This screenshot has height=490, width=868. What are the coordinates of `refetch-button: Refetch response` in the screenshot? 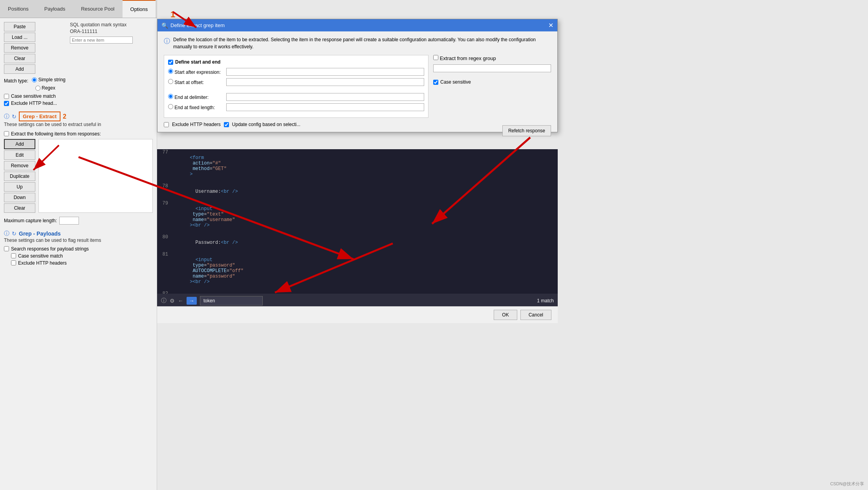 It's located at (527, 131).